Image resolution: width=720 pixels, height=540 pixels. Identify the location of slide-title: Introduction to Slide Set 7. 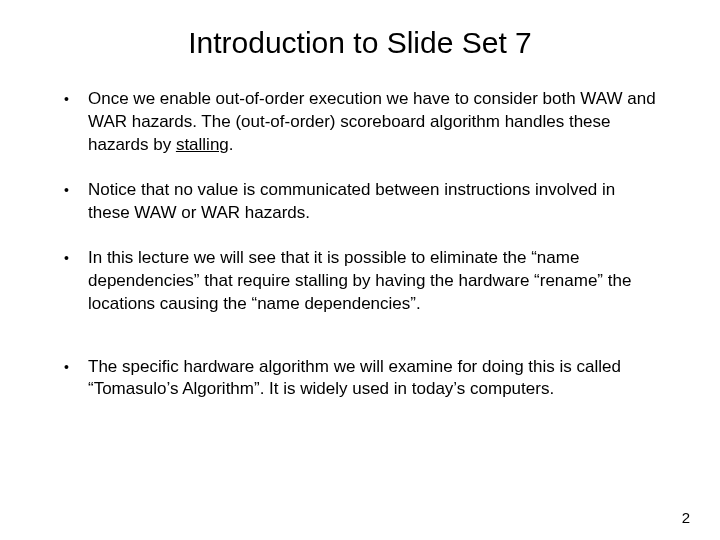
(360, 43).